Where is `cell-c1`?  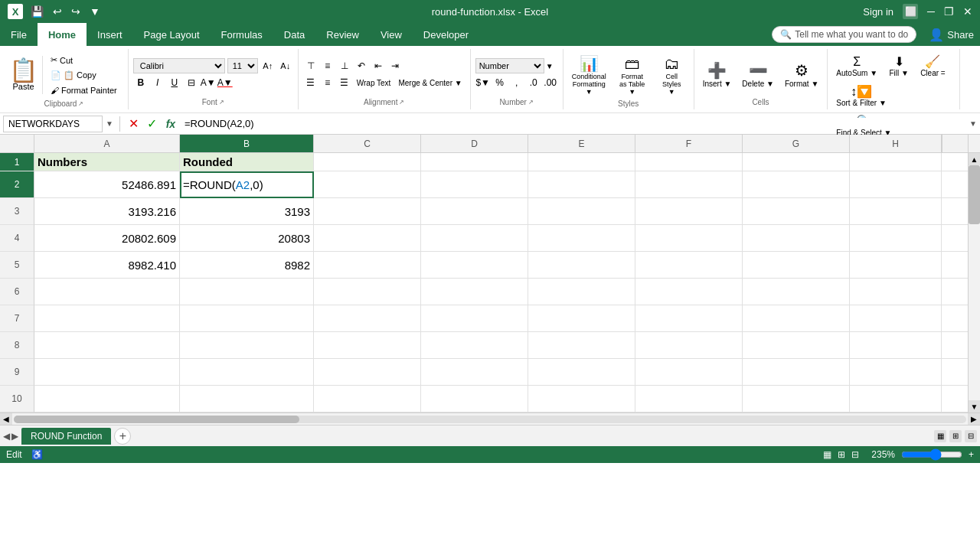
cell-c1 is located at coordinates (368, 162).